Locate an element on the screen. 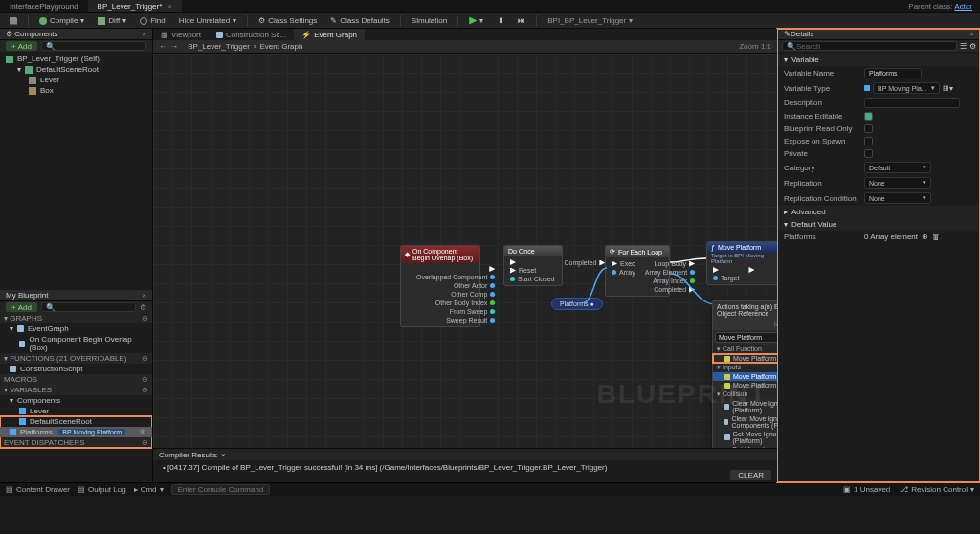  class-defaults-button: ✎ Class Defaults is located at coordinates (360, 21).